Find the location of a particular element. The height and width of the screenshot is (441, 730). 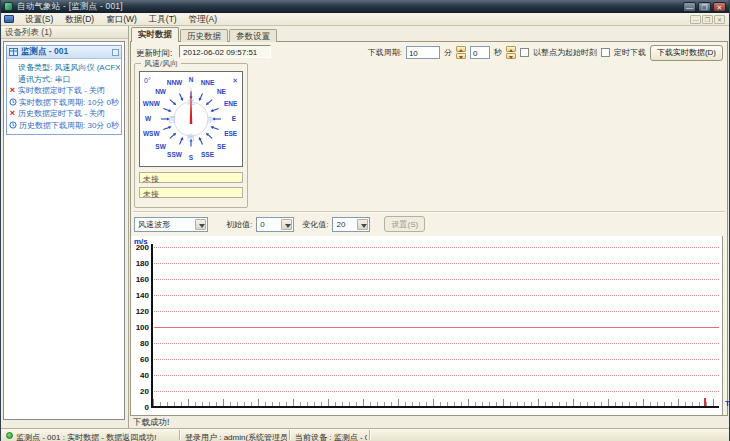

mdi-minimize-icon: — is located at coordinates (696, 20).